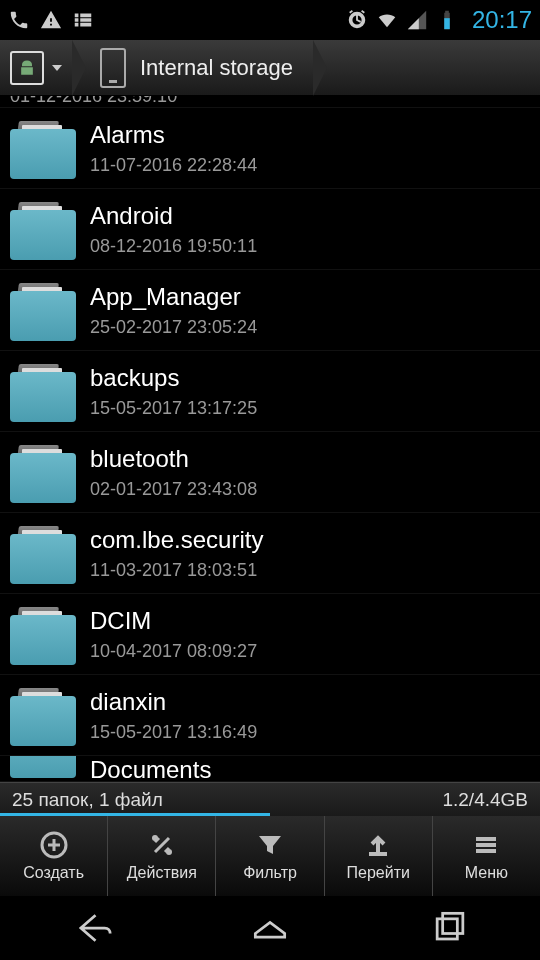 This screenshot has height=960, width=540. I want to click on file-name: Documents, so click(309, 769).